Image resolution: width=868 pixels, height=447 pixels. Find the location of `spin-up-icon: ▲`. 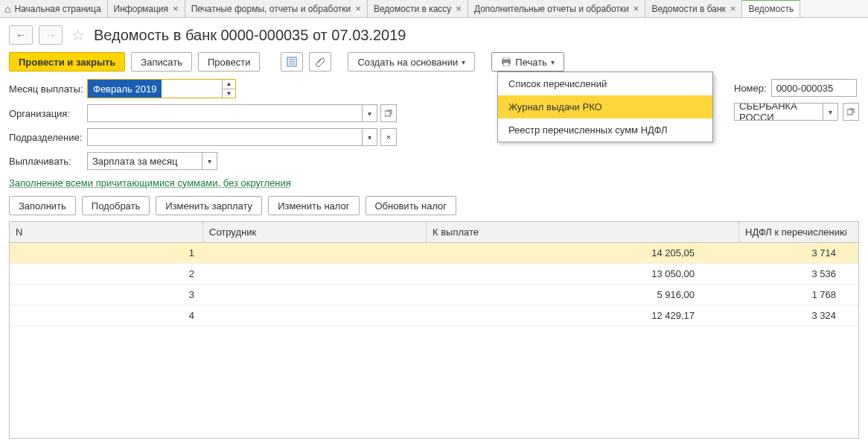

spin-up-icon: ▲ is located at coordinates (229, 85).